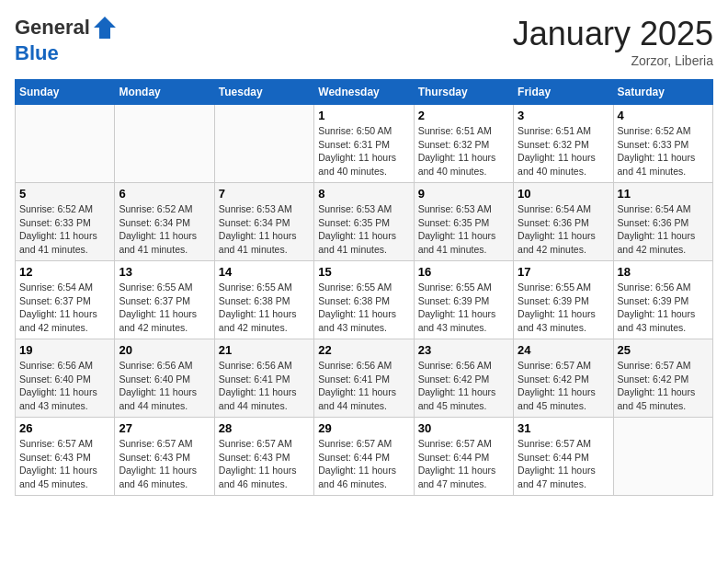 This screenshot has width=728, height=563. I want to click on day-info: Sunrise: 6:50 AM Sunset: 6:31 PM Dayligh…, so click(364, 151).